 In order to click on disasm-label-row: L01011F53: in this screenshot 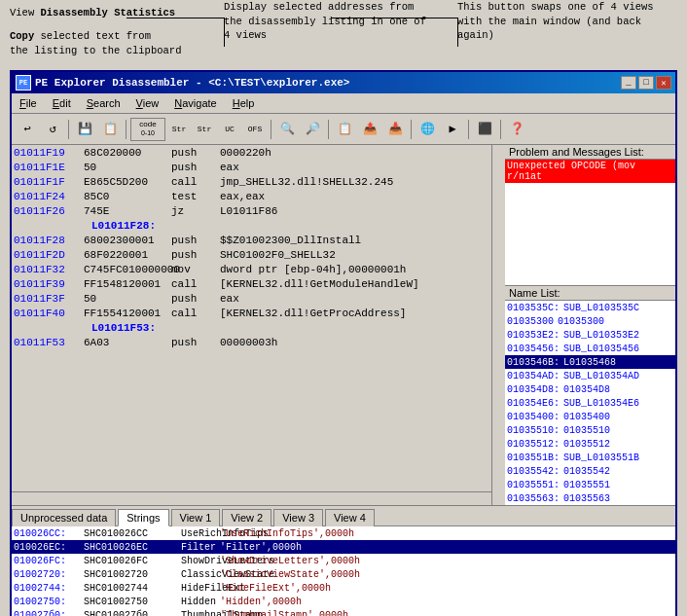, I will do `click(251, 327)`.